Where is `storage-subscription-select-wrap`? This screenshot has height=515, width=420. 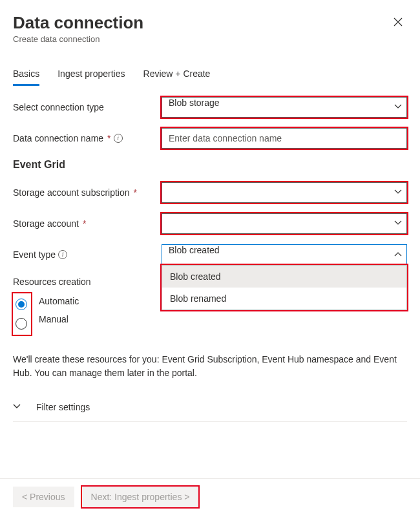
storage-subscription-select-wrap is located at coordinates (284, 193).